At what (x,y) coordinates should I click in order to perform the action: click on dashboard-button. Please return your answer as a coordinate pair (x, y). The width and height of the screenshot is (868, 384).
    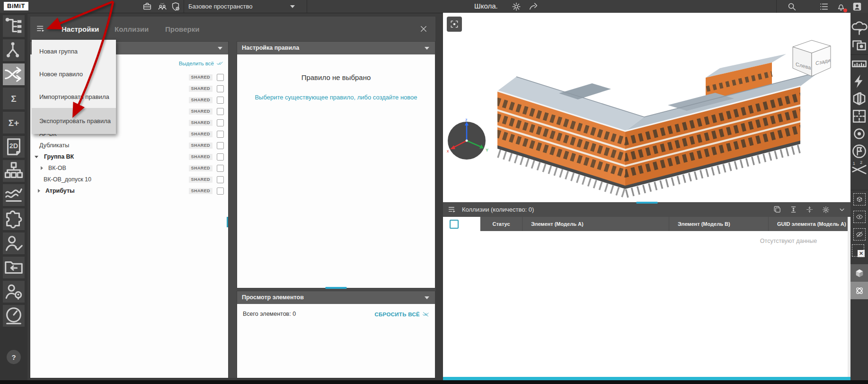
    Looking at the image, I should click on (14, 316).